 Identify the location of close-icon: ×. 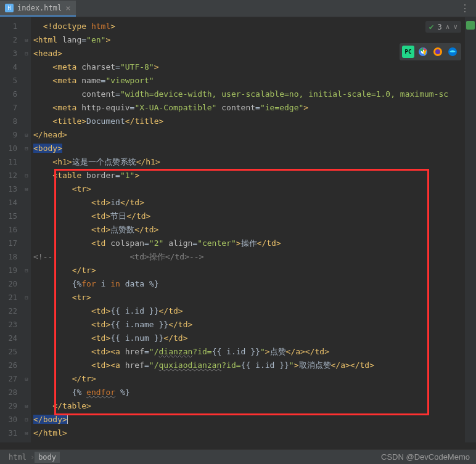
(68, 8).